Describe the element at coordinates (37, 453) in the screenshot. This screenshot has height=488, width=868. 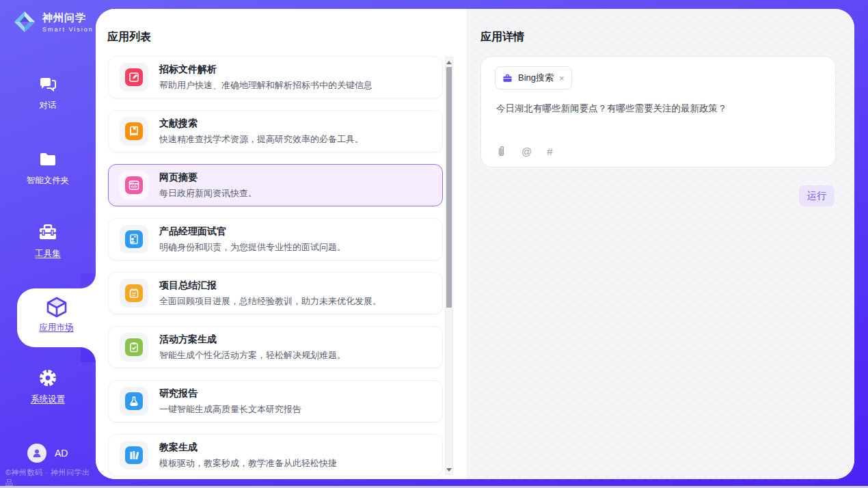
I see `avatar` at that location.